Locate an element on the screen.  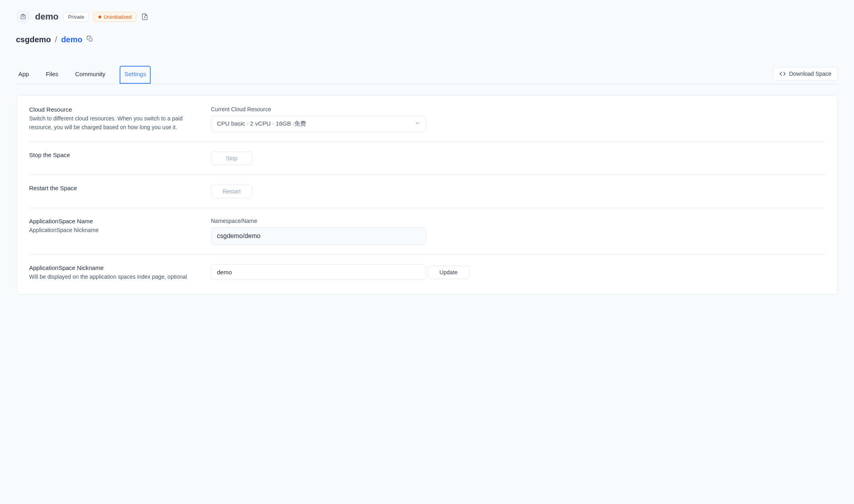
cloud-resource-selected: CPU basic · 2 vCPU · 16GB ·免费 is located at coordinates (262, 124).